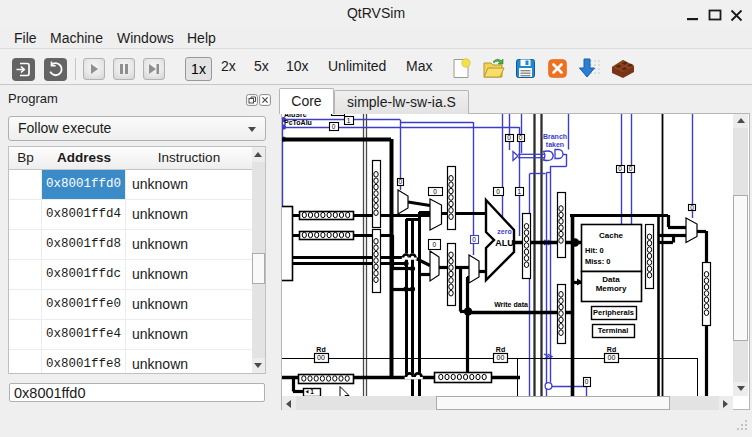  Describe the element at coordinates (504, 243) in the screenshot. I see `svg-text: ALU` at that location.